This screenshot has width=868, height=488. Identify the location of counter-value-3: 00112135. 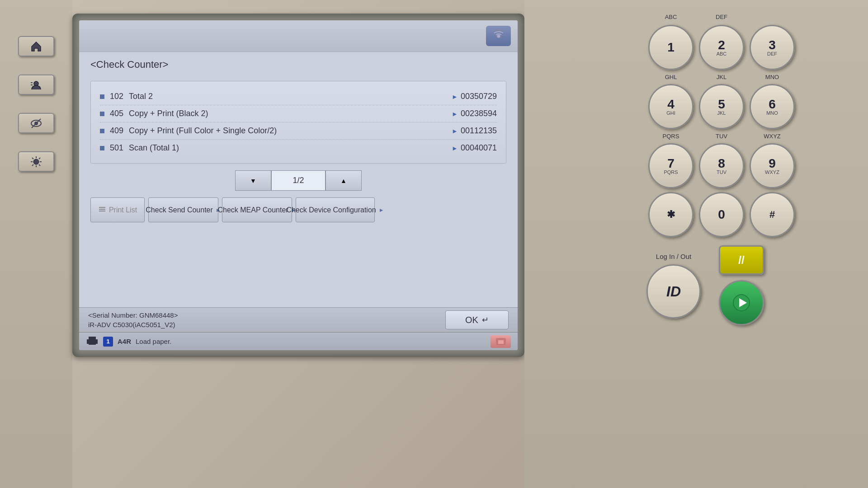
(479, 131).